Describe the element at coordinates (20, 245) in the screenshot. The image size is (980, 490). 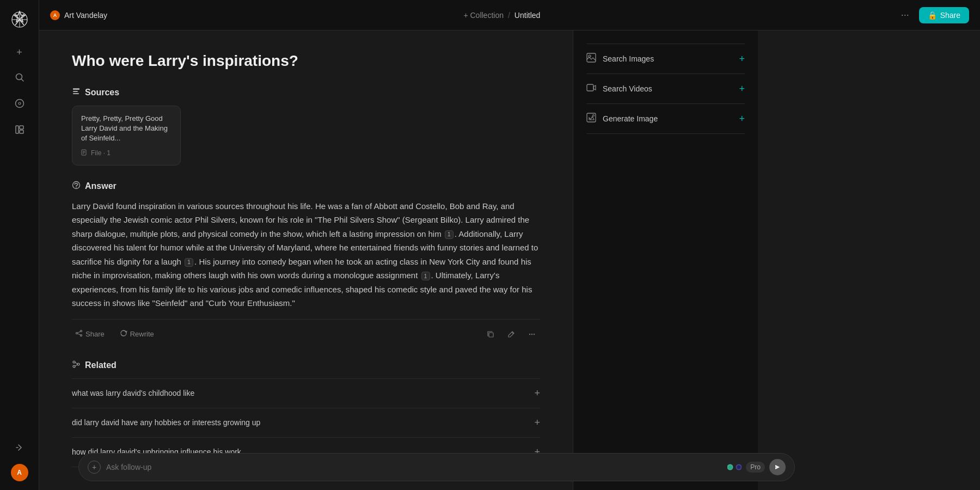
I see `sidebar: +` at that location.